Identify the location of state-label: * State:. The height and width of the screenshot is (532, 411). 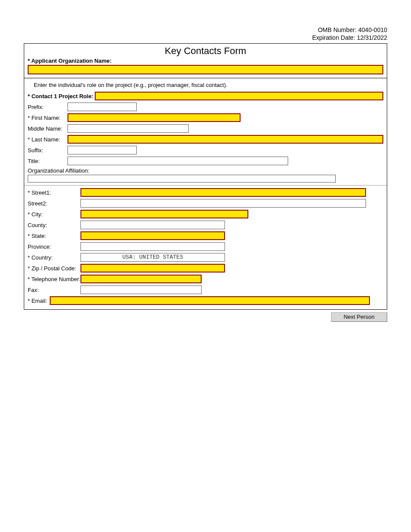
(54, 236).